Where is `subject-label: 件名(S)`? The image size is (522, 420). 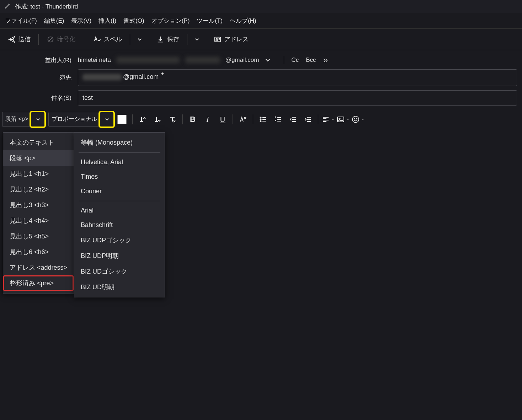
subject-label: 件名(S) is located at coordinates (41, 98).